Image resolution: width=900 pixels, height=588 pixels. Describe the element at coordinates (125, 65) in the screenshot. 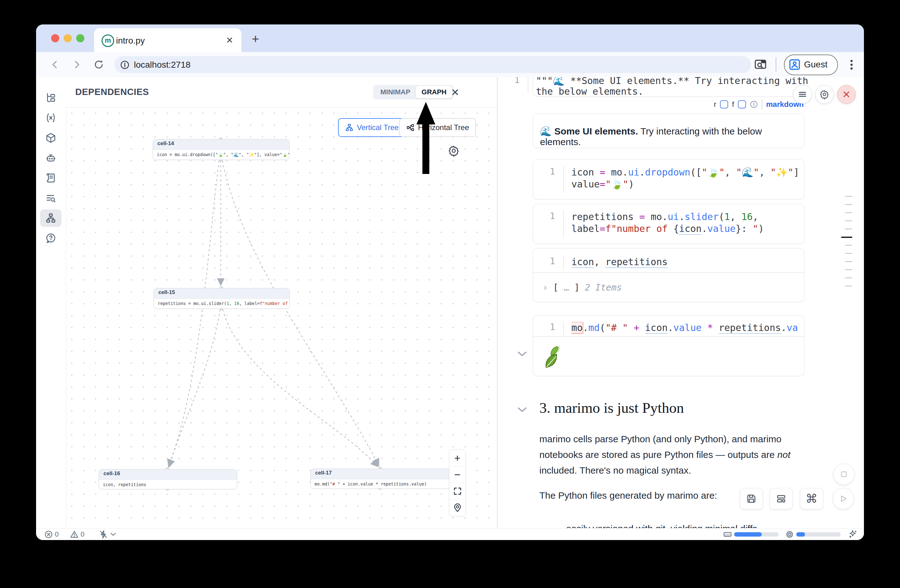

I see `site-info-icon` at that location.